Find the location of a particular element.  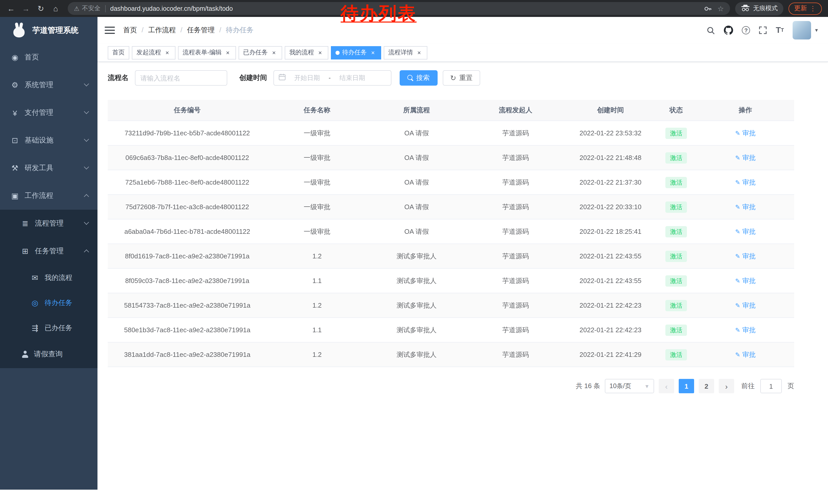

fullscreen-icon is located at coordinates (763, 30).